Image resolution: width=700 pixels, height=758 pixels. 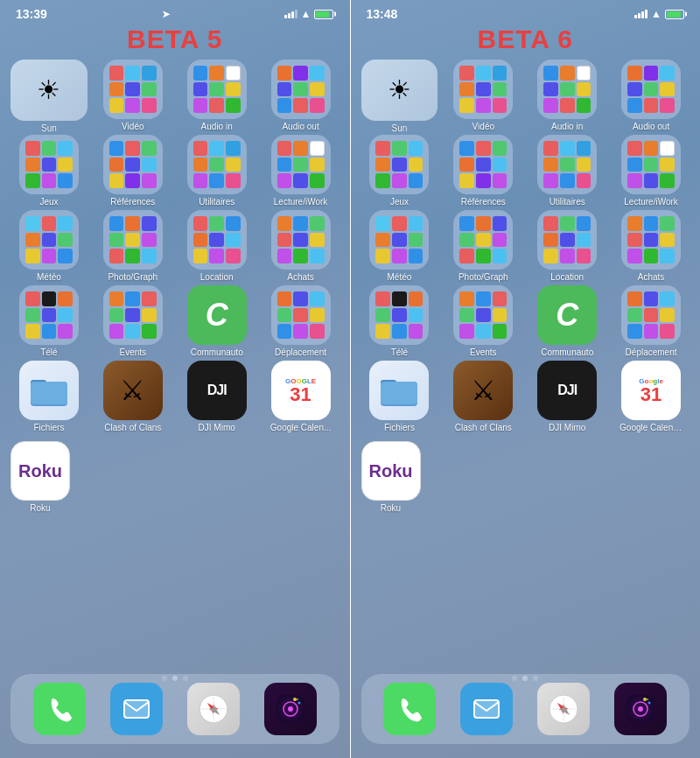 What do you see at coordinates (217, 315) in the screenshot?
I see `communauto-icon-left: C` at bounding box center [217, 315].